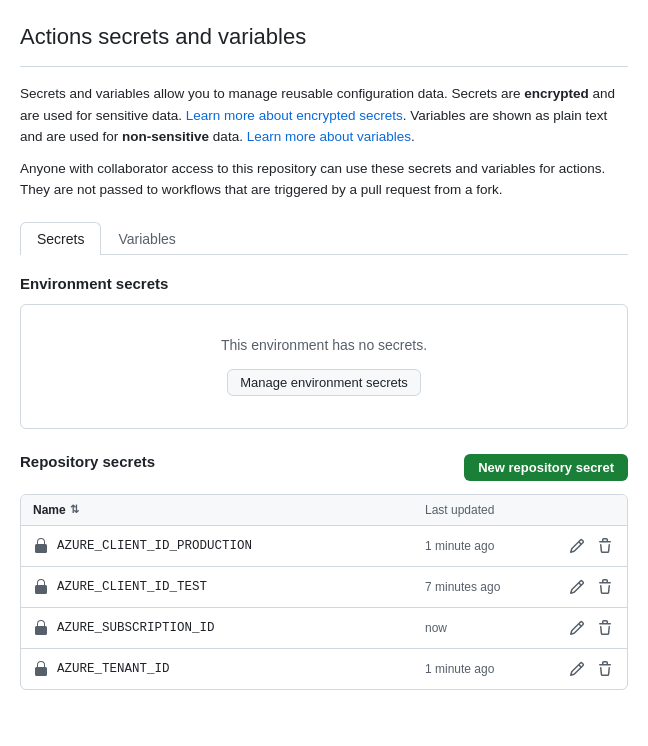 The height and width of the screenshot is (746, 648). What do you see at coordinates (490, 587) in the screenshot?
I see `secret-updated: 7 minutes ago` at bounding box center [490, 587].